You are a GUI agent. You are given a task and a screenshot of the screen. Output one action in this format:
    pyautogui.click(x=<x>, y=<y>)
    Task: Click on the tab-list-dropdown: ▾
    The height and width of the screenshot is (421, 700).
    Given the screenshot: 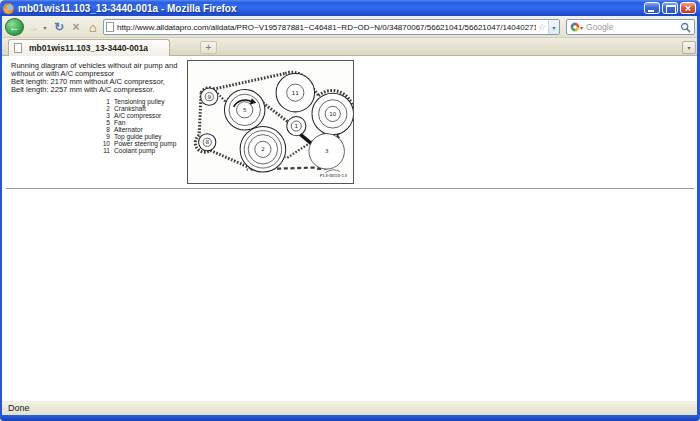 What is the action you would take?
    pyautogui.click(x=689, y=48)
    